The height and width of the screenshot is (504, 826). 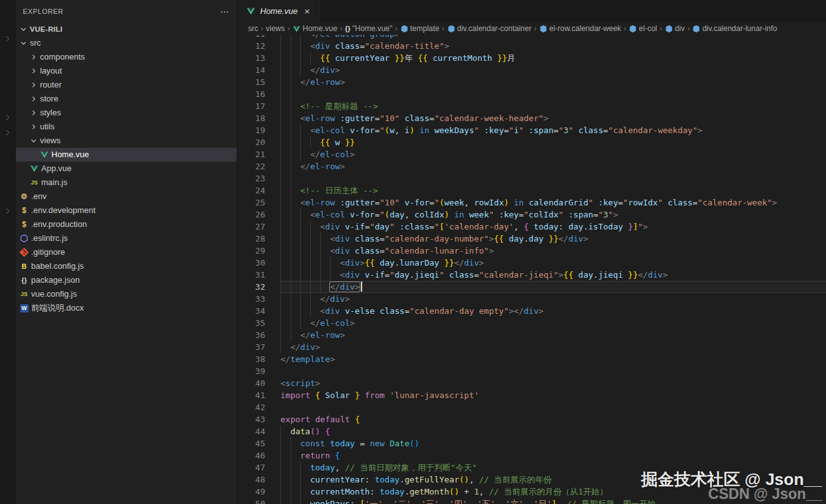 What do you see at coordinates (126, 224) in the screenshot?
I see `tree-item-.env.production: $.env.production` at bounding box center [126, 224].